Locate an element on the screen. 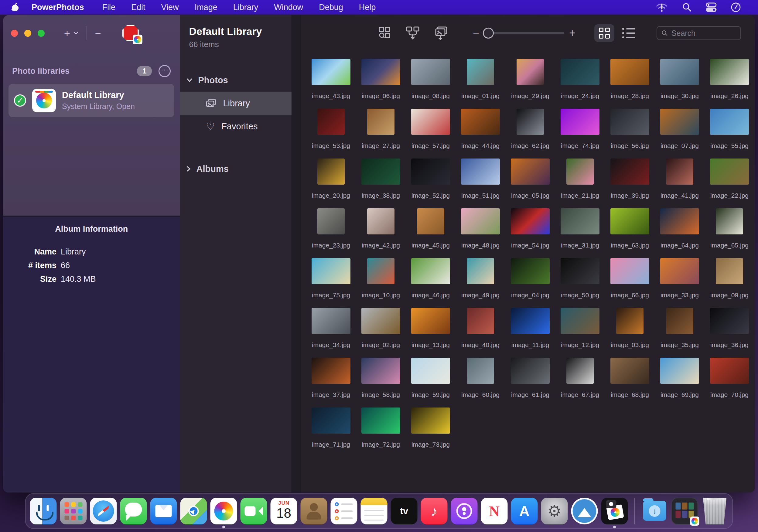  dock-item-tv: tv is located at coordinates (404, 511).